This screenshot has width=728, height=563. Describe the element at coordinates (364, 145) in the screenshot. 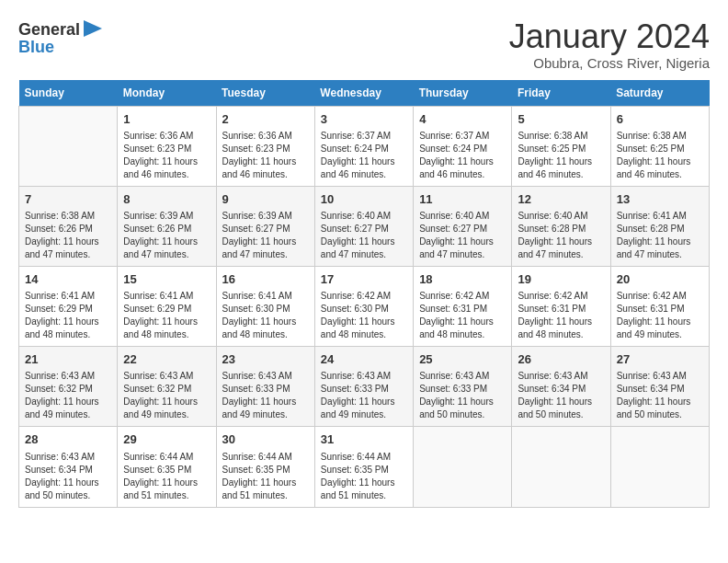

I see `calendar-cell: 3Sunrise: 6:37 AM Sunset: 6:24 PM Daylig…` at that location.